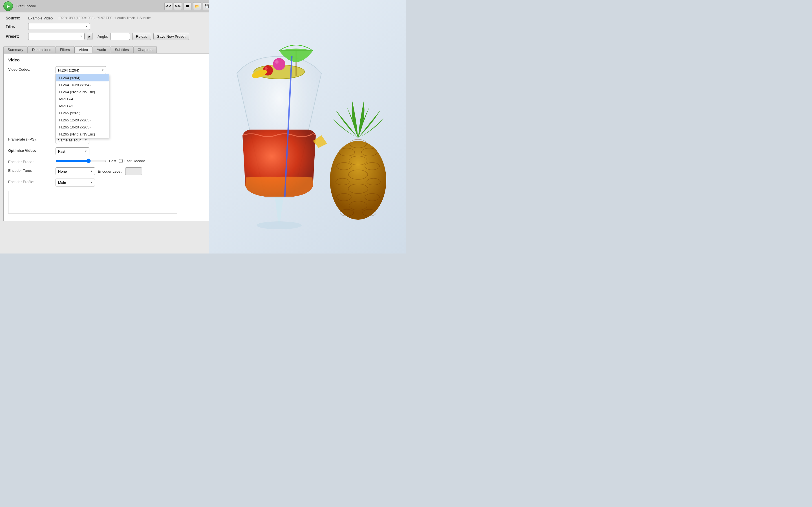  I want to click on tab-dimensions: Dimensions, so click(42, 50).